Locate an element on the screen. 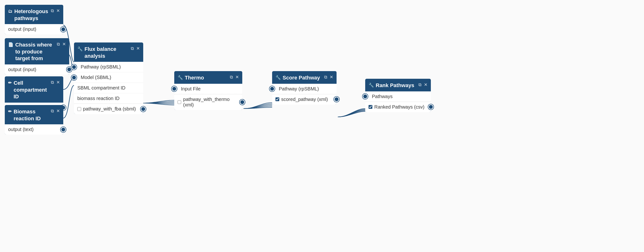  biomass-copy-button: ⧉ is located at coordinates (52, 111).